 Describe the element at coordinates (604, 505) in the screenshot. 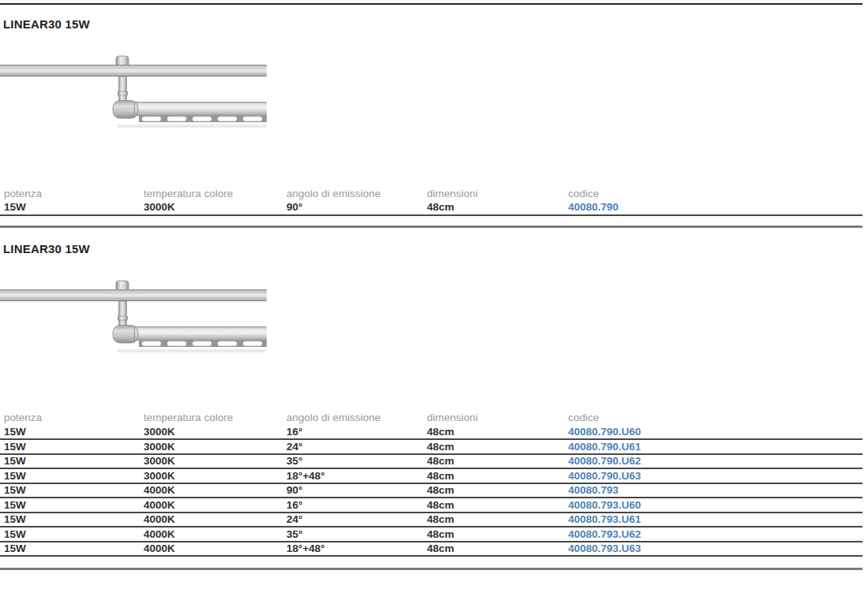

I see `codice-link: 40080.793.U60` at that location.